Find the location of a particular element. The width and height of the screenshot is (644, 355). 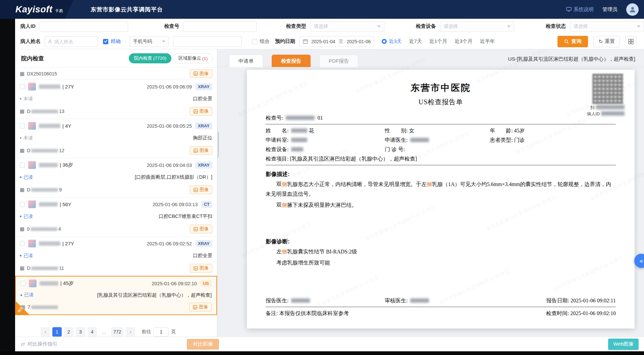

system-help-link: 系统说明 is located at coordinates (580, 9).